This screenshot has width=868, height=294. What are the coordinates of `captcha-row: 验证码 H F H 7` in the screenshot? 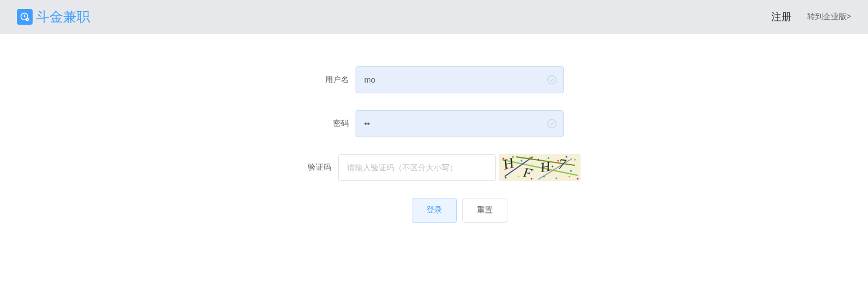 It's located at (434, 168).